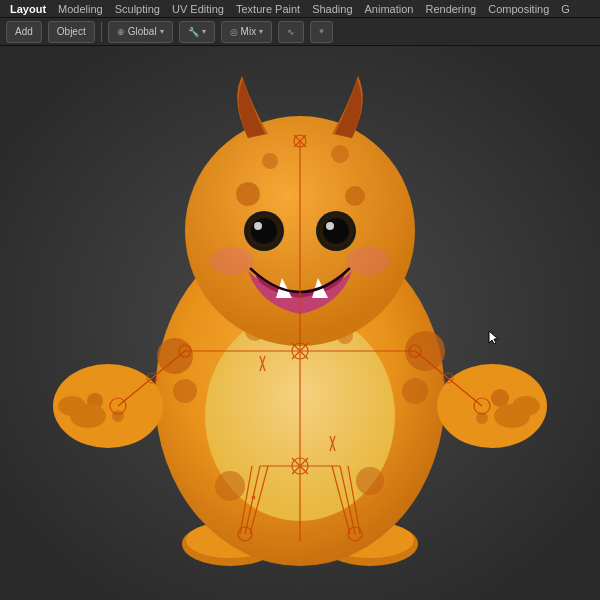 The height and width of the screenshot is (600, 600). What do you see at coordinates (291, 32) in the screenshot?
I see `extra-tool-btn: ∿` at bounding box center [291, 32].